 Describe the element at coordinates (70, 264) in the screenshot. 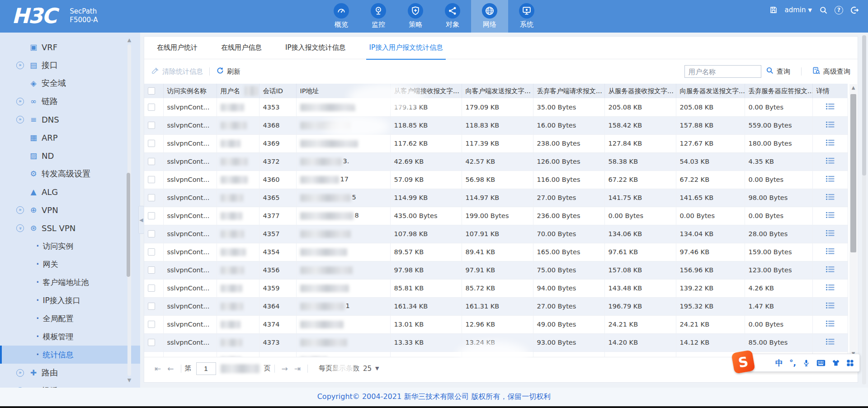

I see `sidebar-item-gateway: ·网关` at that location.